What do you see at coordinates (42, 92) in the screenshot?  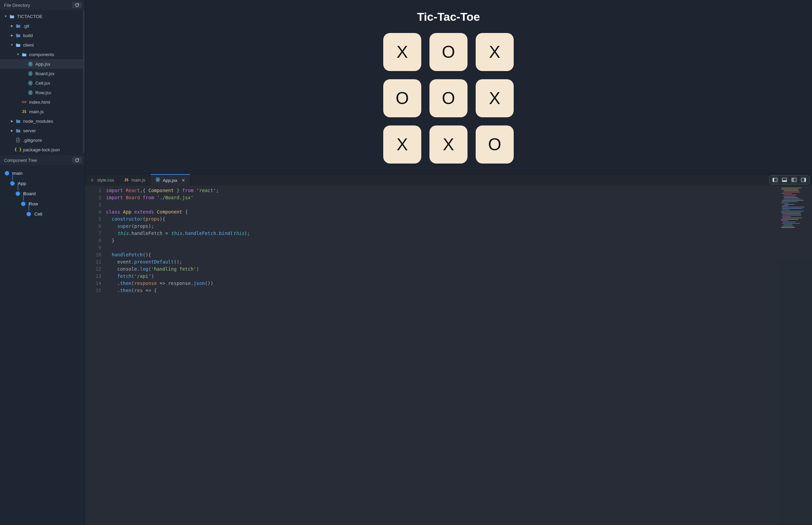 I see `file-tree-item: Row.jsx` at bounding box center [42, 92].